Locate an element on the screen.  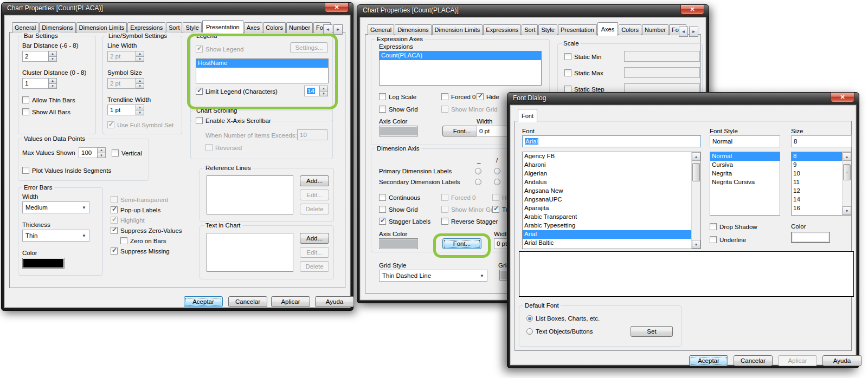
font-list-item: Angsana New is located at coordinates (607, 191).